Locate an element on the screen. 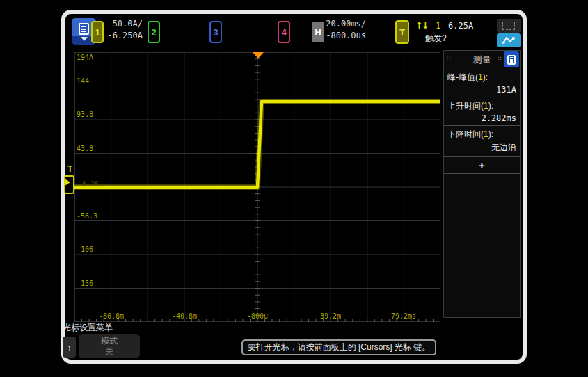 This screenshot has width=588, height=377. y-axis-label: 43.8 is located at coordinates (85, 149).